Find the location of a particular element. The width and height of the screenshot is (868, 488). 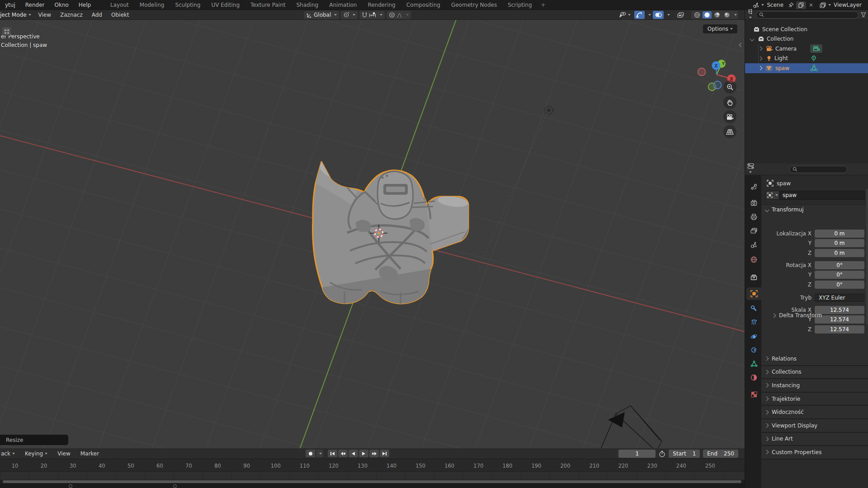

rotation-mode-field: XYZ Euler is located at coordinates (840, 298).